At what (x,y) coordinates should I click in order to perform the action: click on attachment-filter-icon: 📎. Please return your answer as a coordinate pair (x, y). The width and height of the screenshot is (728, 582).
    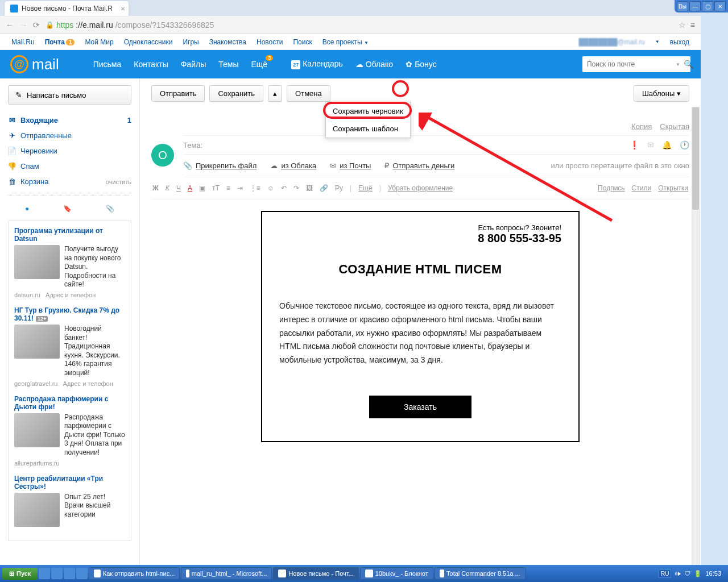
    Looking at the image, I should click on (110, 209).